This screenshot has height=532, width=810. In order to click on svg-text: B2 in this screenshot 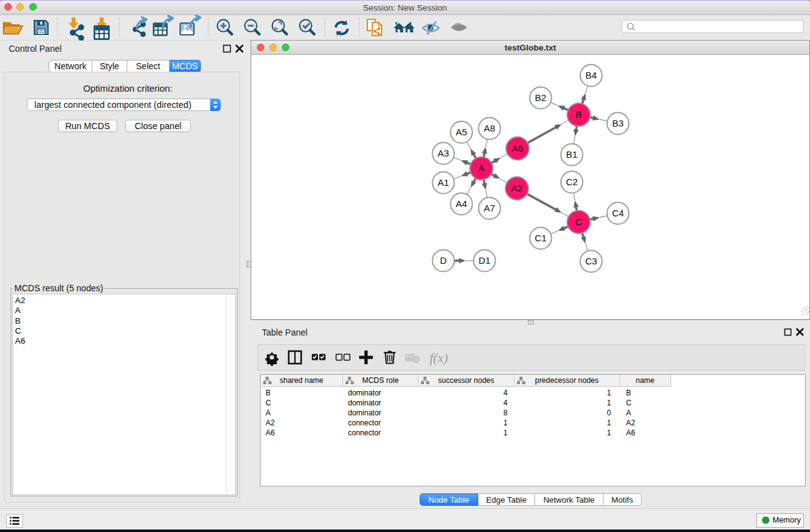, I will do `click(541, 97)`.